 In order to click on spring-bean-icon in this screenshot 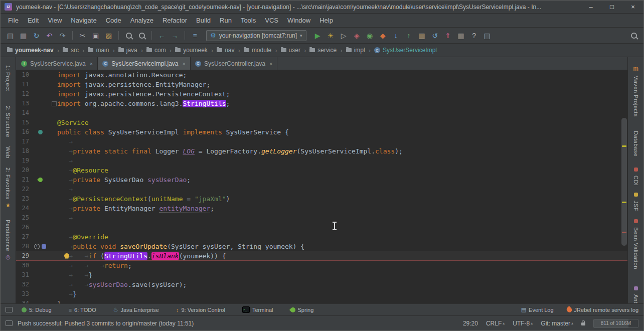, I will do `click(40, 180)`.